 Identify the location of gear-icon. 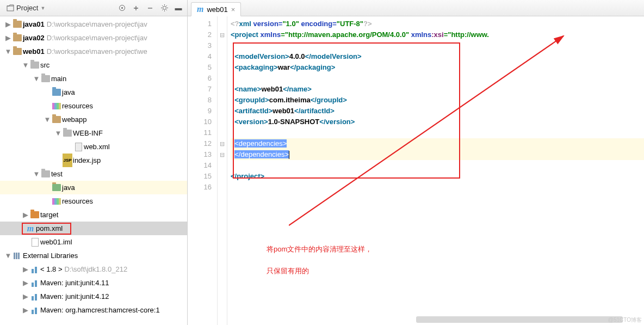
(164, 8).